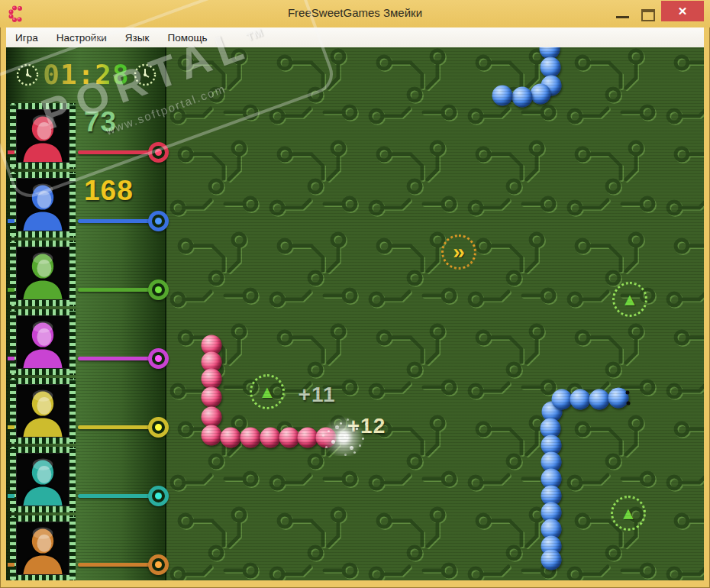 This screenshot has height=588, width=710. I want to click on score-popup: +11, so click(318, 395).